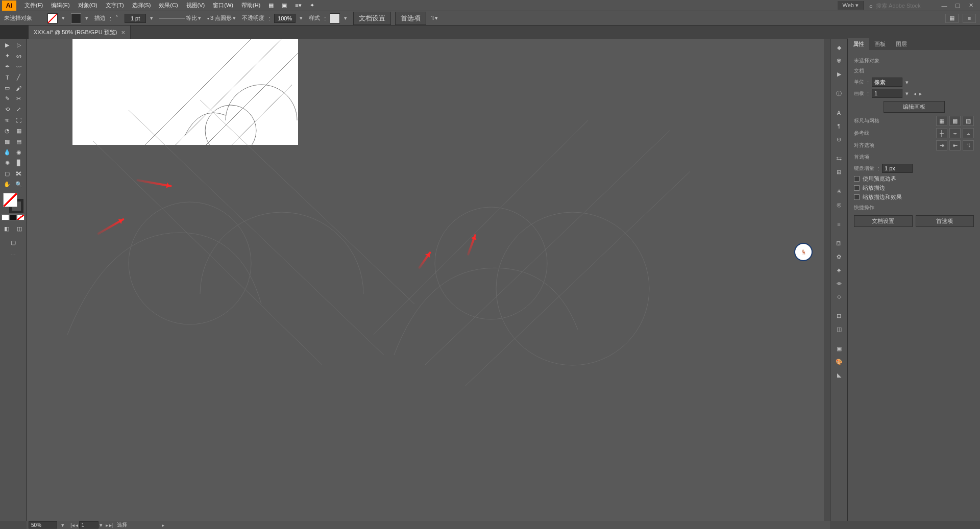 This screenshot has width=980, height=529. What do you see at coordinates (285, 18) in the screenshot?
I see `opacity-input` at bounding box center [285, 18].